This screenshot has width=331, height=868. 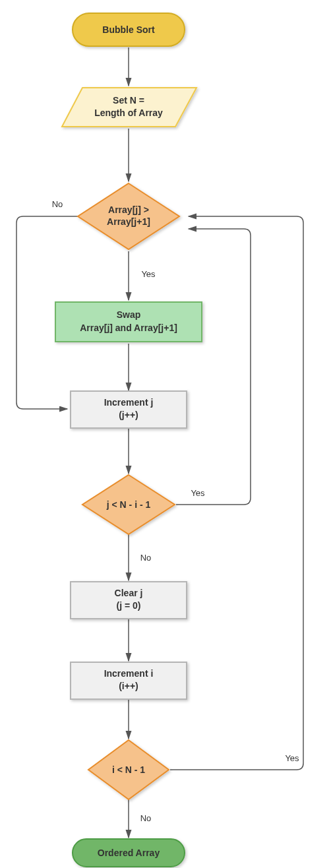 What do you see at coordinates (129, 770) in the screenshot?
I see `icond-label: i < N - 1` at bounding box center [129, 770].